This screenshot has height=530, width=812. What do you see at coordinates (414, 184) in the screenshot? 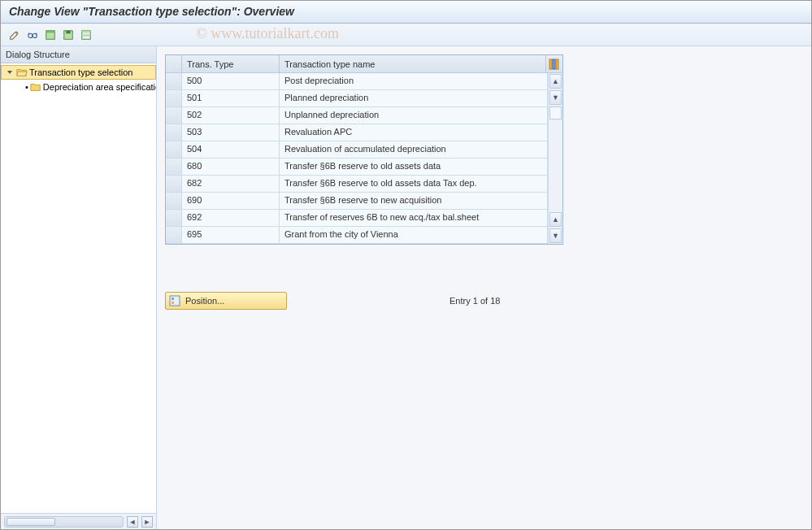
I see `cell-trans-name: Transfer §6B reserve to old assets data …` at bounding box center [414, 184].